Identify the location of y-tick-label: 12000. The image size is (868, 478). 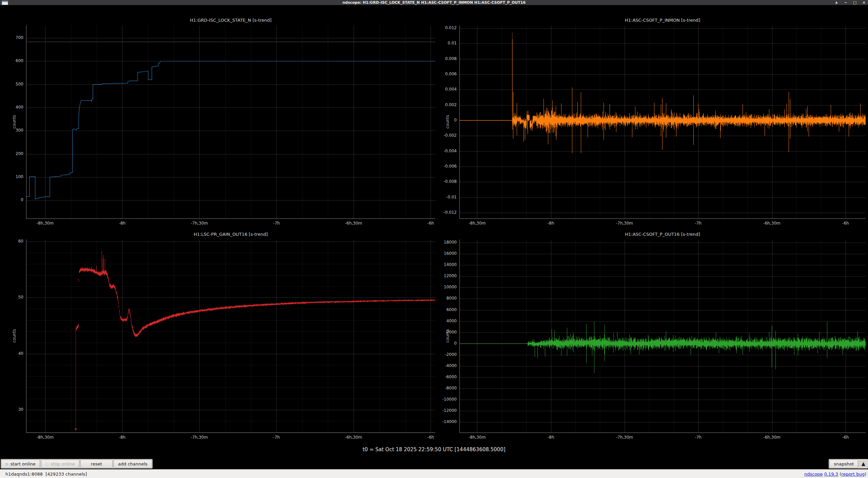
(447, 276).